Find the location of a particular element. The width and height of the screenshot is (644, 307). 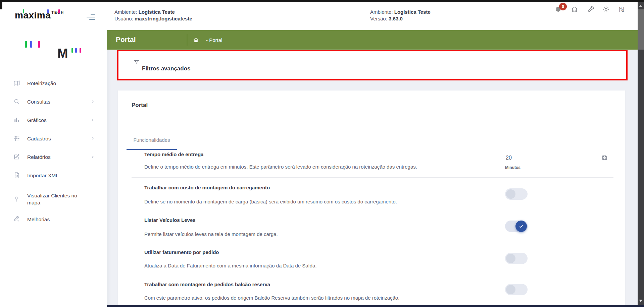

tab-funcionalidades: Funcionalidades is located at coordinates (152, 140).